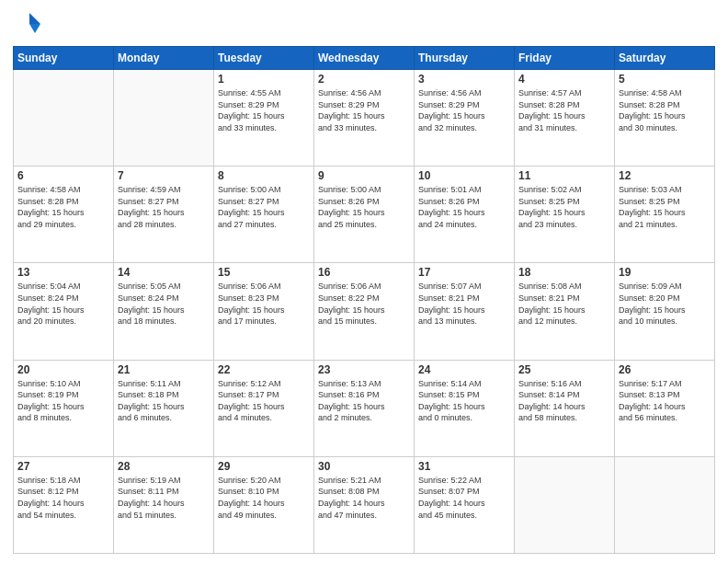 This screenshot has width=728, height=563. I want to click on calendar-cell: 1Sunrise: 4:55 AM Sunset: 8:29 PM Daylig…, so click(265, 118).